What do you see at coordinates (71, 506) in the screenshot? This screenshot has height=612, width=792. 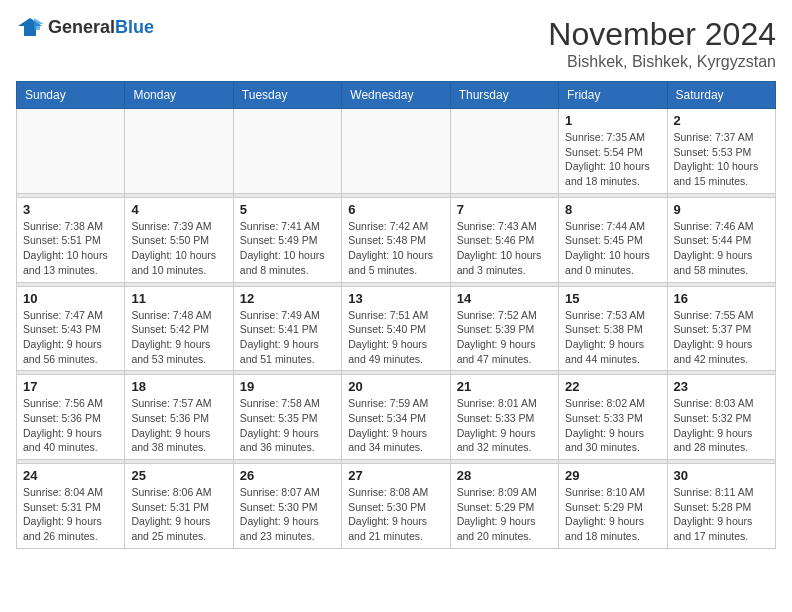 I see `calendar-cell: 24Sunrise: 8:04 AM Sunset: 5:31 PM Dayli…` at bounding box center [71, 506].